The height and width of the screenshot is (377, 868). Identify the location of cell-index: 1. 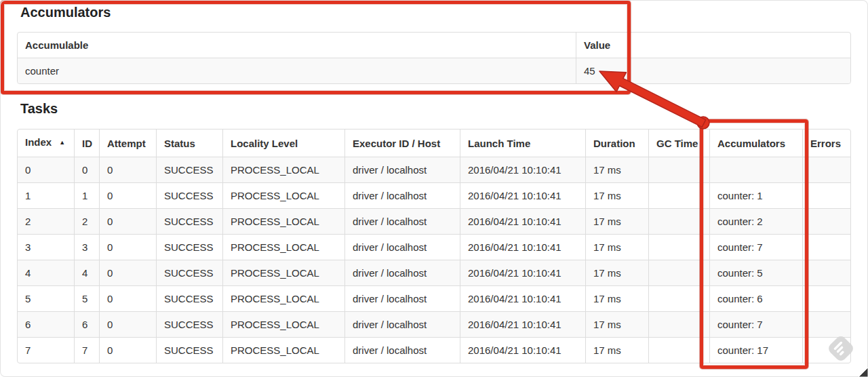
(46, 195).